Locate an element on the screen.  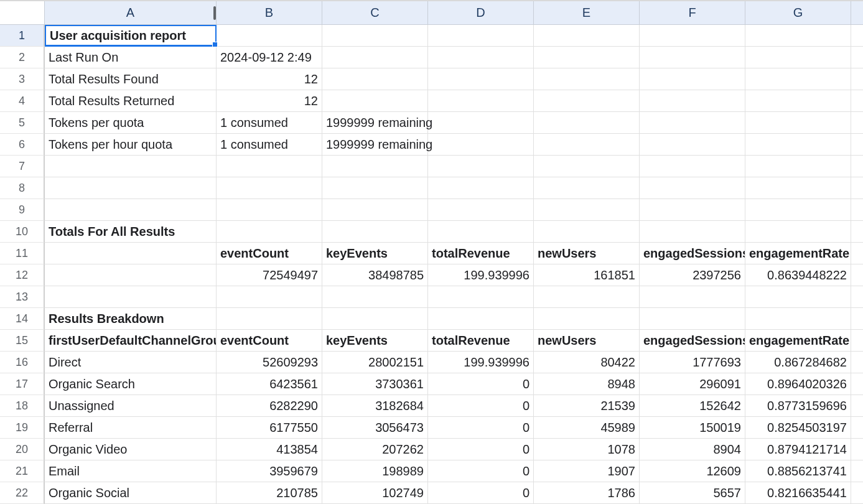
cell-r8-c7 is located at coordinates (798, 188).